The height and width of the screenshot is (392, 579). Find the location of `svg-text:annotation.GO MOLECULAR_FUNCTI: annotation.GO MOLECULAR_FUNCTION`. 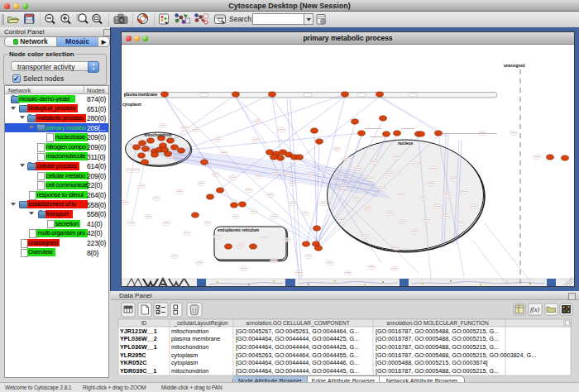

svg-text:annotation.GO MOLECULAR_FUNCTI: annotation.GO MOLECULAR_FUNCTION is located at coordinates (438, 323).